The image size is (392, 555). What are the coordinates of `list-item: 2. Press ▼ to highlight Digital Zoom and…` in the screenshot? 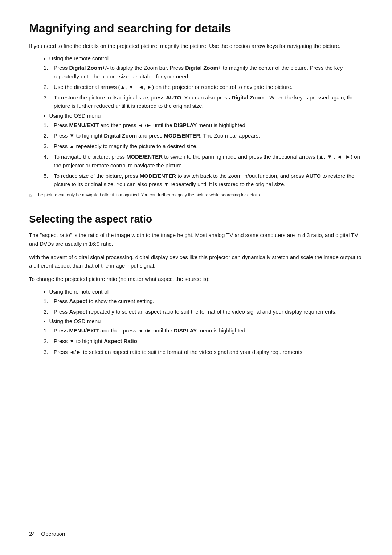 It's located at (203, 136).